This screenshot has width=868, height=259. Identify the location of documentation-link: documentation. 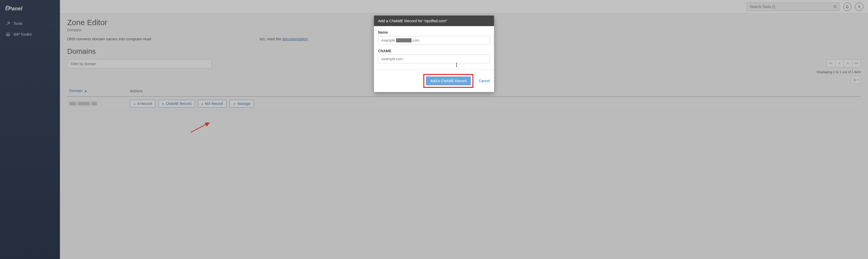
(295, 39).